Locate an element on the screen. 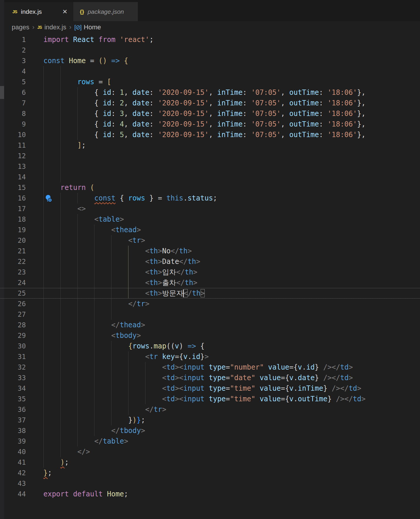 The width and height of the screenshot is (420, 519). code-token: '18:06' is located at coordinates (342, 114).